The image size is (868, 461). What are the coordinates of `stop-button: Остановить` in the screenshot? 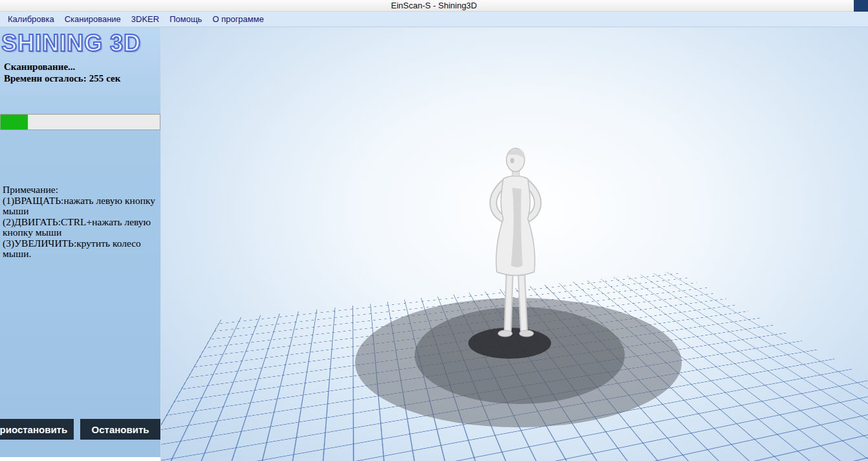 It's located at (120, 429).